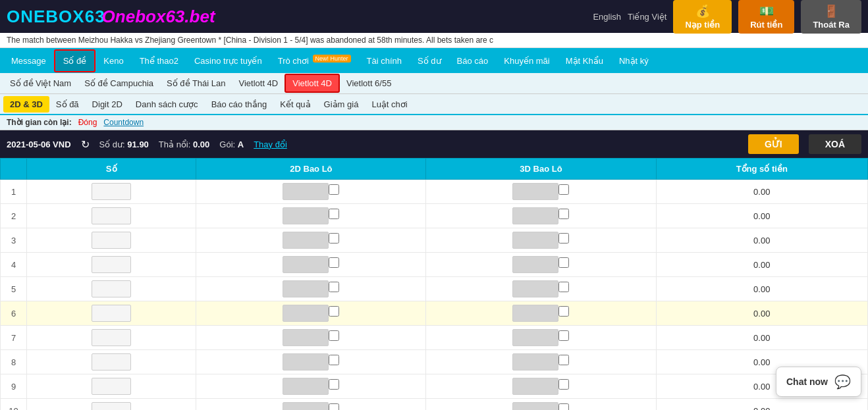 The height and width of the screenshot is (410, 868). I want to click on nav-tro-choi: Trò chơi New! Hunter, so click(315, 61).